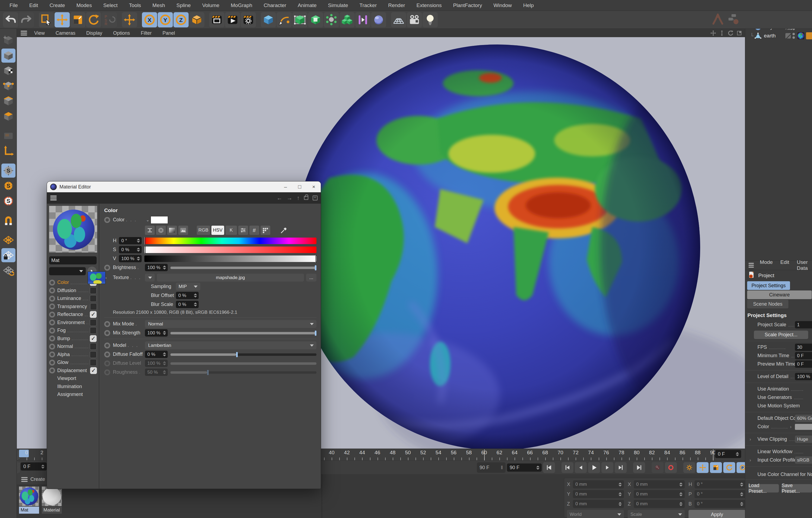 The height and width of the screenshot is (518, 812). I want to click on prev-key-icon, so click(568, 467).